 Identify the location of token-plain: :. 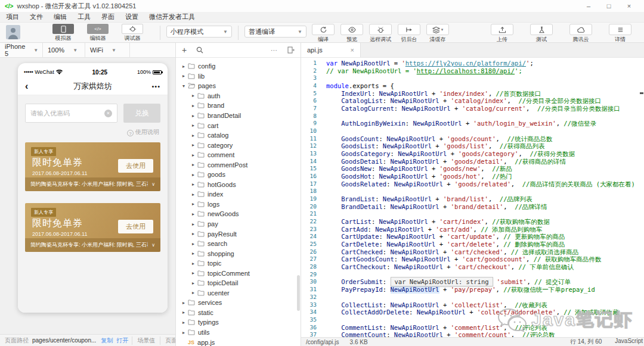
(376, 94).